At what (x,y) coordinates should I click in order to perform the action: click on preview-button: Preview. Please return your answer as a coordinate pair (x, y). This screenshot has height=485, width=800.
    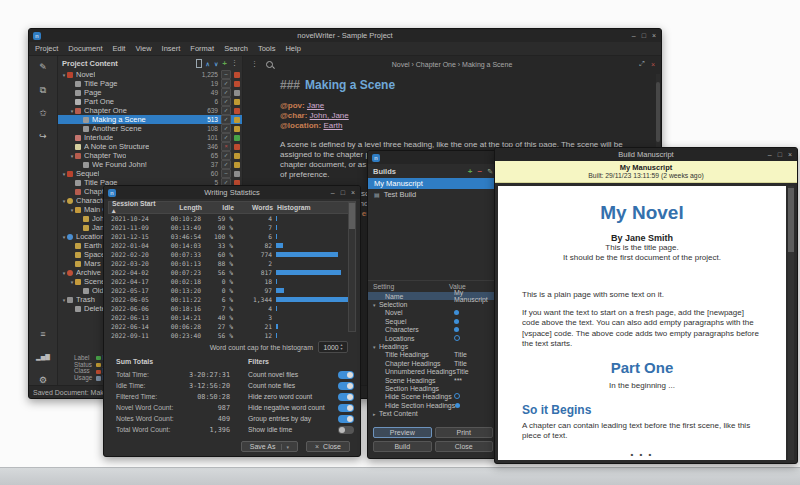
    Looking at the image, I should click on (402, 432).